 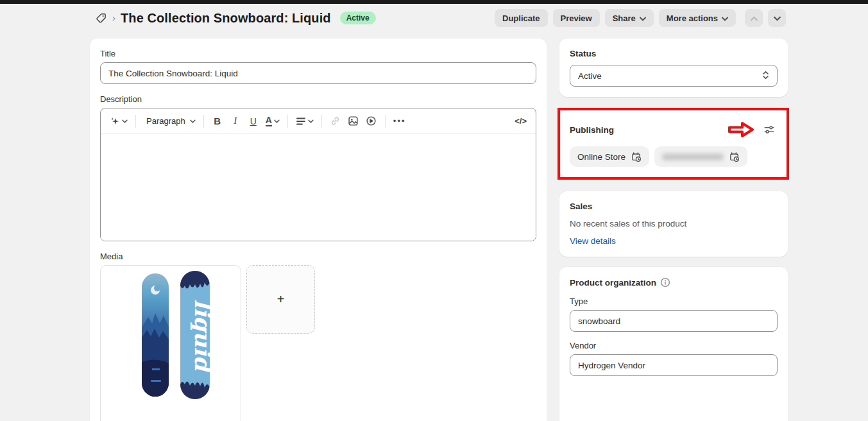 What do you see at coordinates (203, 336) in the screenshot?
I see `board-brand-text: liquid` at bounding box center [203, 336].